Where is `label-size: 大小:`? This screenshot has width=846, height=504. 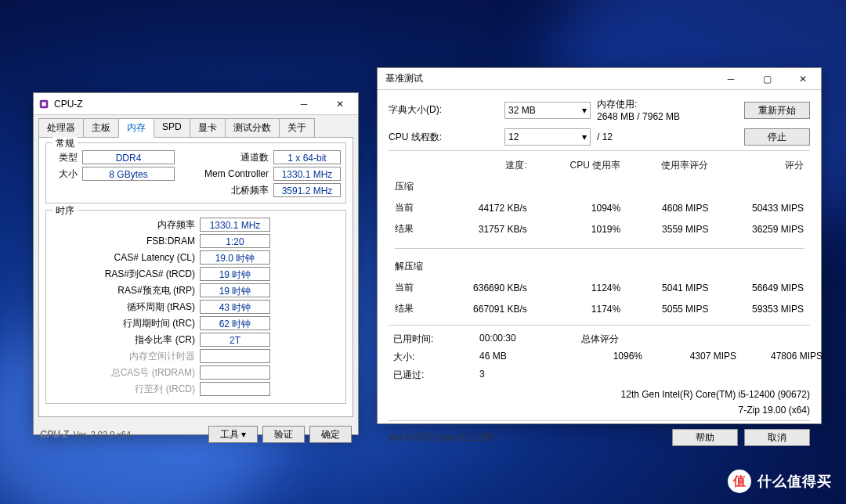 label-size: 大小: is located at coordinates (432, 357).